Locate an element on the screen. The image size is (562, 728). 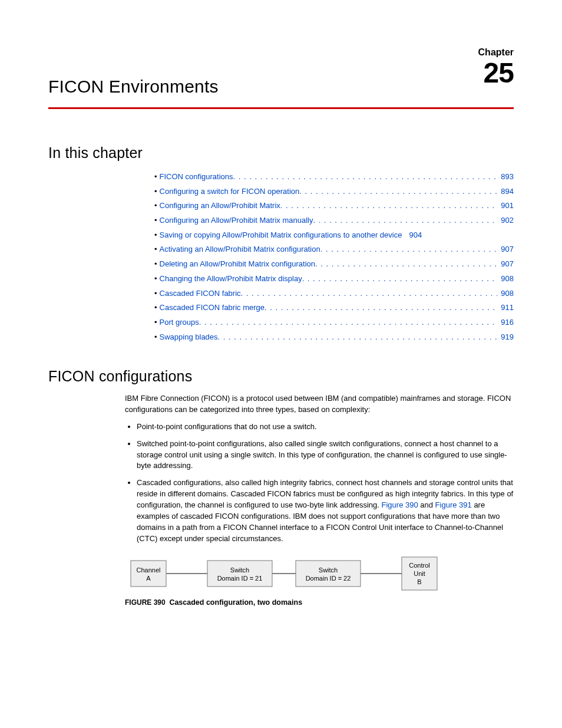
toc-link: Port groups is located at coordinates (179, 323).